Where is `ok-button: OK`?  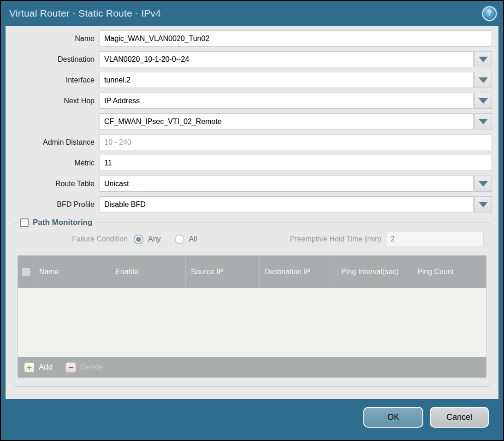
ok-button: OK is located at coordinates (393, 417).